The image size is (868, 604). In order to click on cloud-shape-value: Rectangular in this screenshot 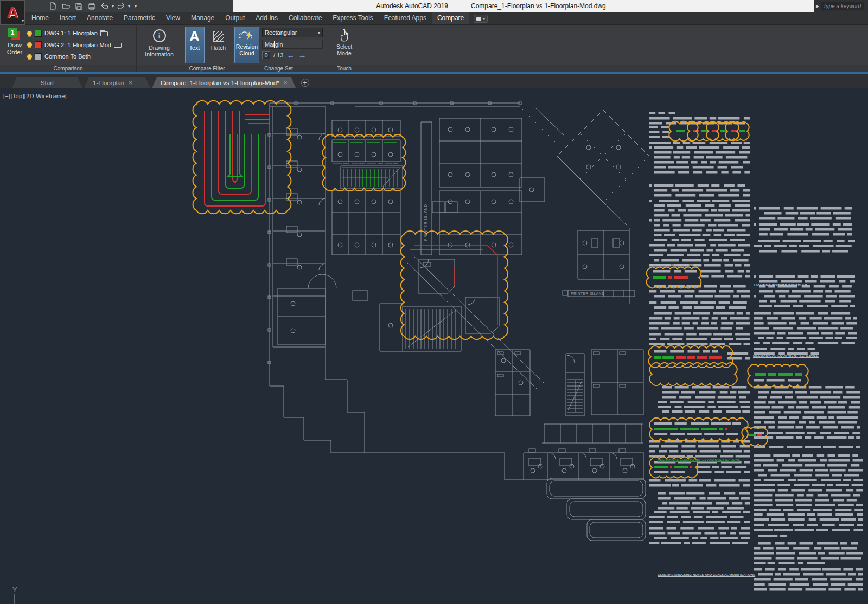, I will do `click(281, 33)`.